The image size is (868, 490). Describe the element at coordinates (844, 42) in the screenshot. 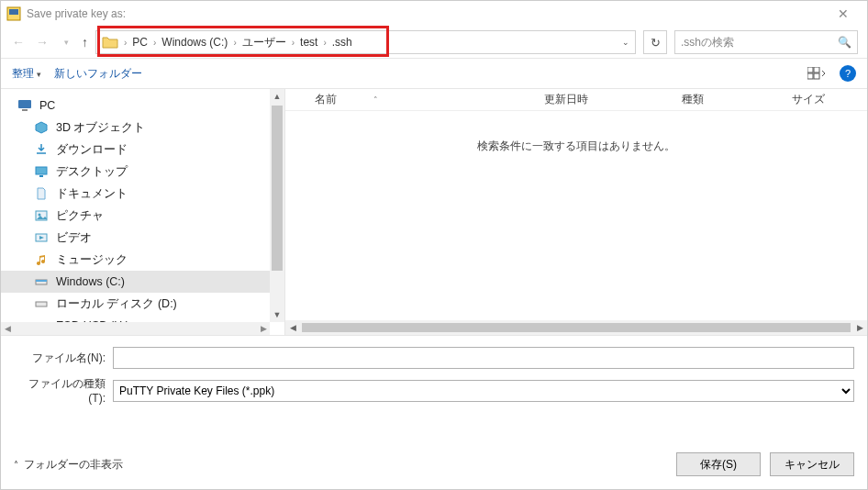

I see `search-icon: 🔍` at that location.